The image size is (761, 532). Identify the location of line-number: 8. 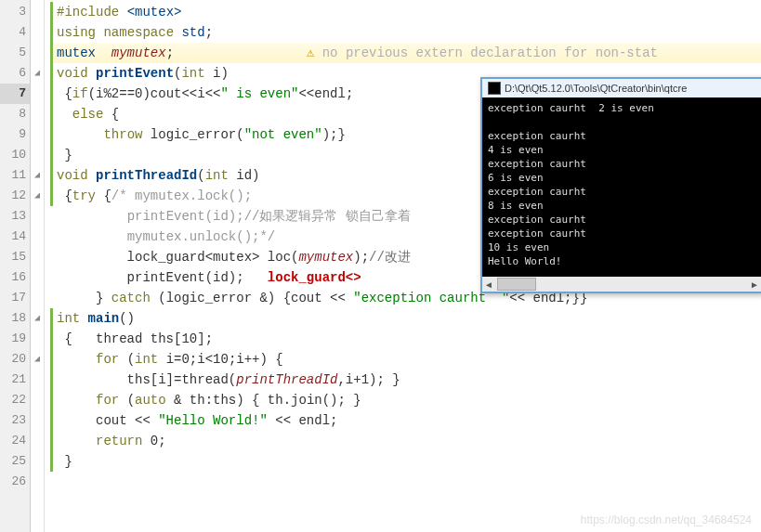
(15, 114).